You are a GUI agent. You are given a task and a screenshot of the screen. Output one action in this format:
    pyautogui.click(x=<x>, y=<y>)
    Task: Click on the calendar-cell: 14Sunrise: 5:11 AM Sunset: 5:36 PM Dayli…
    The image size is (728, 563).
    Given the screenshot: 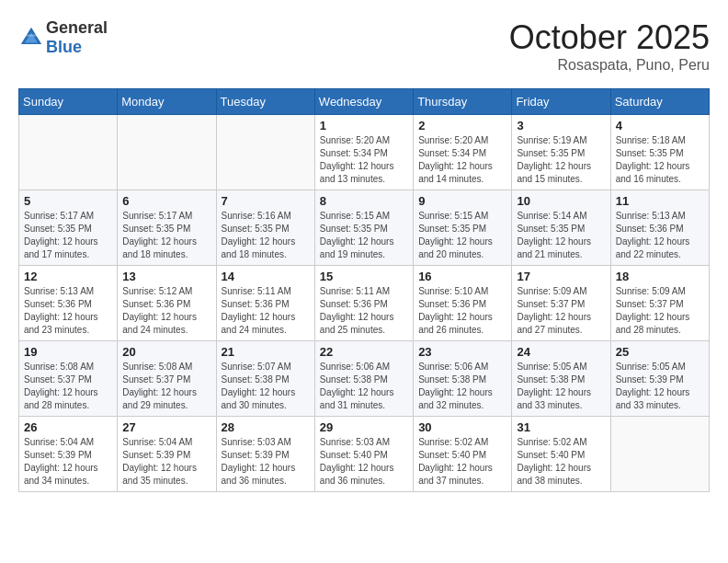 What is the action you would take?
    pyautogui.click(x=265, y=304)
    